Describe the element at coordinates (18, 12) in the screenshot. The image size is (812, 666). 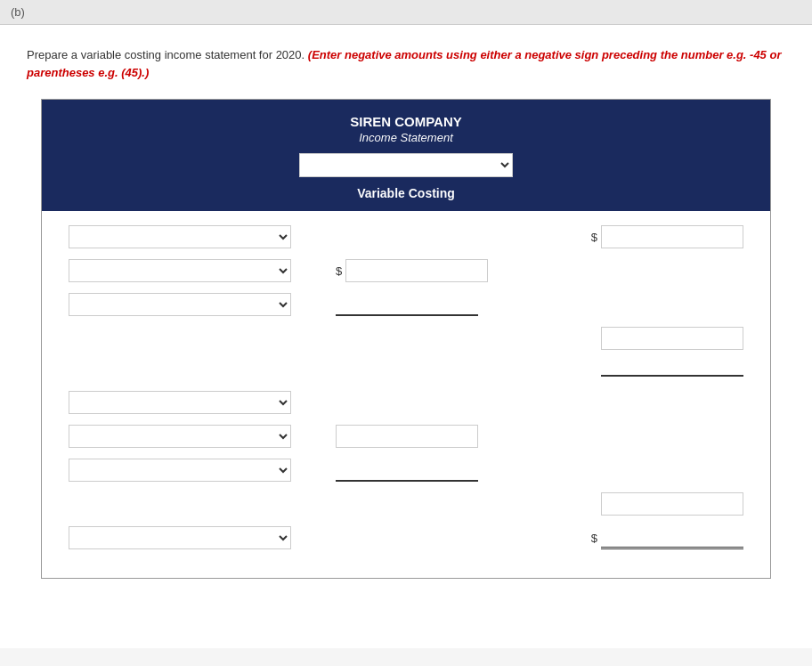
I see `tab-b-label: (b)` at that location.